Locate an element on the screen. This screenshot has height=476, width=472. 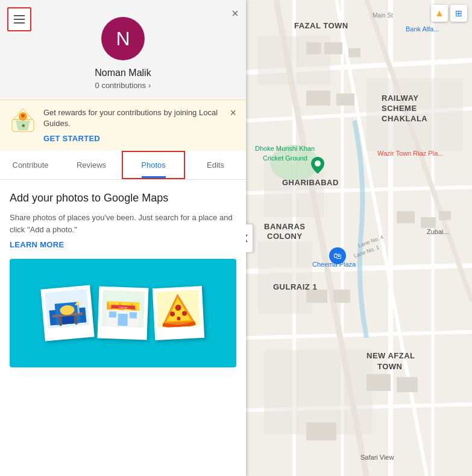
user-name: Noman Malik is located at coordinates (123, 73).